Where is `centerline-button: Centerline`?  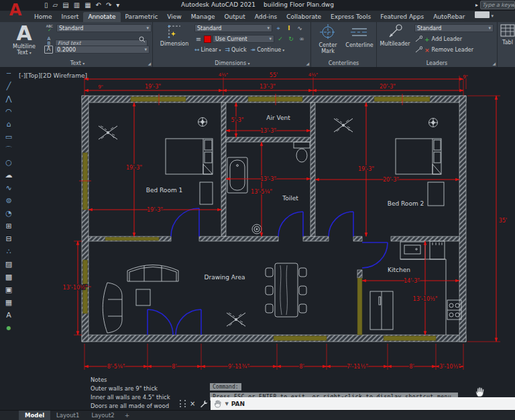 centerline-button: Centerline is located at coordinates (359, 36).